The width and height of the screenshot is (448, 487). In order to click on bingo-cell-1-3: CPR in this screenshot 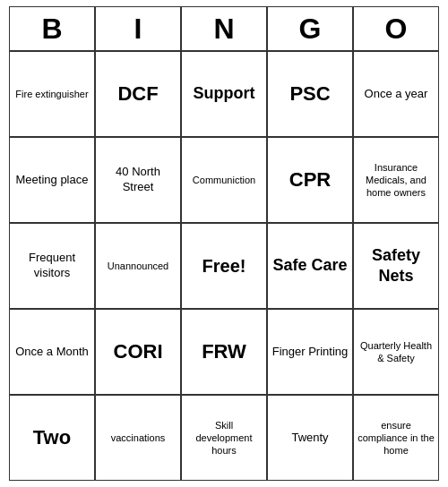, I will do `click(310, 180)`.